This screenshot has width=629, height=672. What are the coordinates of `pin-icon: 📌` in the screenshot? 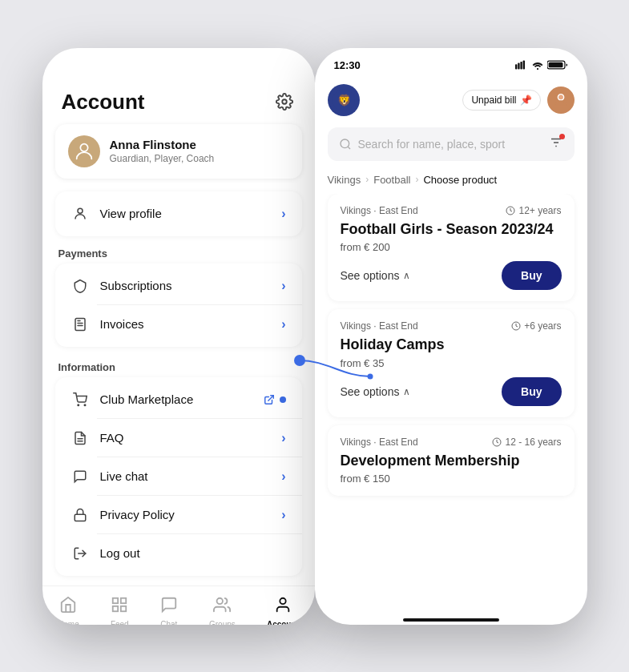 It's located at (526, 100).